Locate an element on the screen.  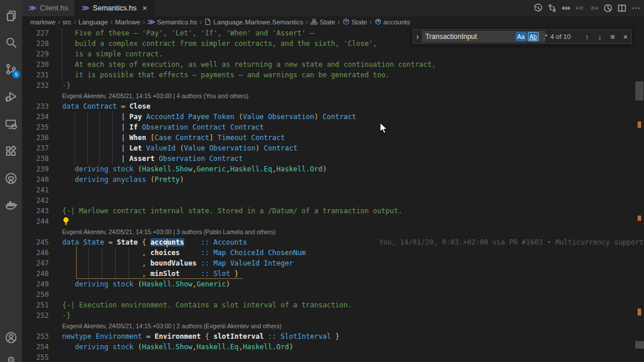
activity-settings: ⚙ is located at coordinates (11, 355).